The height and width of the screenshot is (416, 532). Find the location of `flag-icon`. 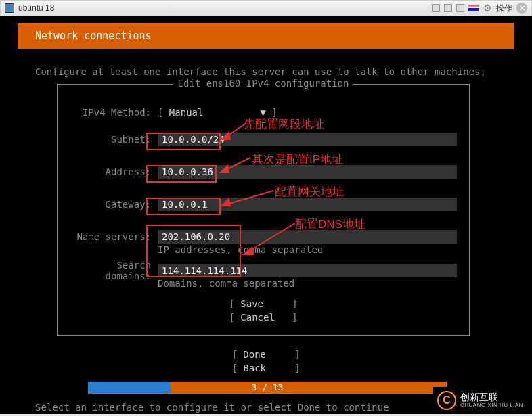

flag-icon is located at coordinates (474, 8).